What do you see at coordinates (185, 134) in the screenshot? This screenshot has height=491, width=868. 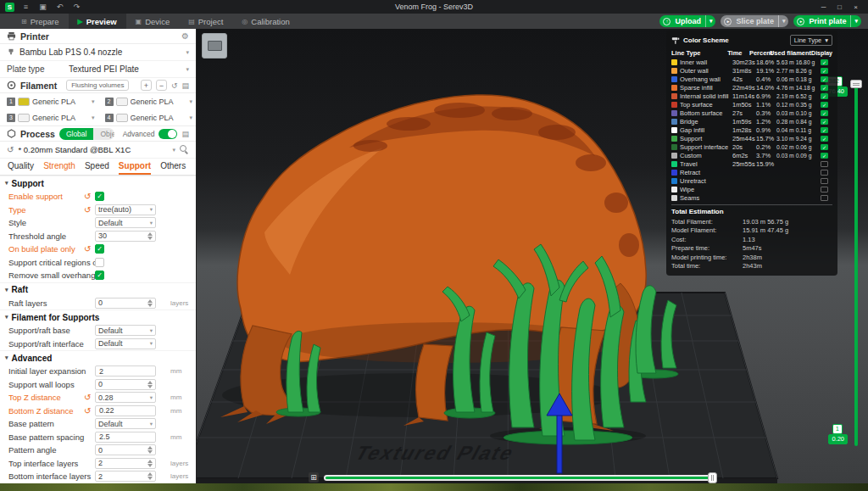 I see `param-list-icon: ▤` at bounding box center [185, 134].